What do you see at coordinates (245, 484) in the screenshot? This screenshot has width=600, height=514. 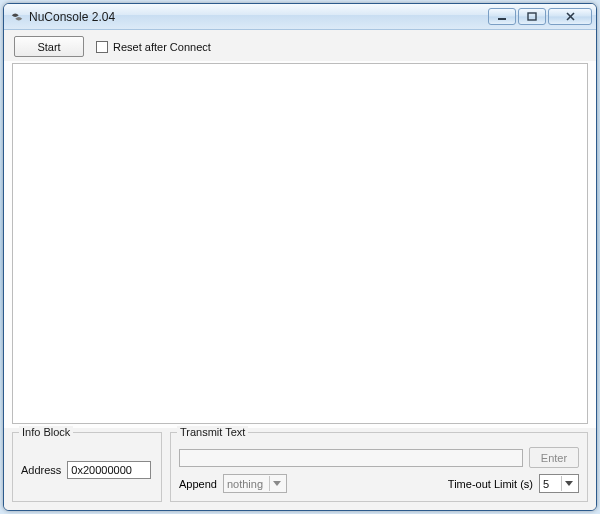 I see `append-select-value: nothing` at bounding box center [245, 484].